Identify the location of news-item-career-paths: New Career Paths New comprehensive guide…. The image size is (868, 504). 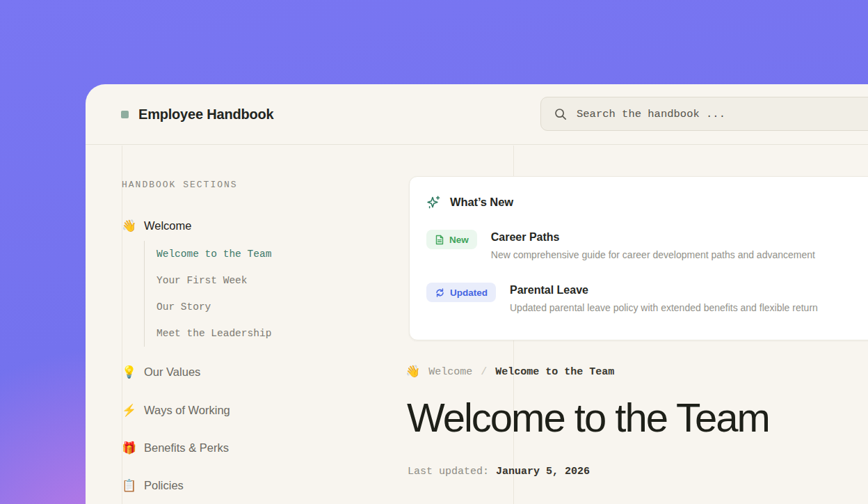
(647, 246).